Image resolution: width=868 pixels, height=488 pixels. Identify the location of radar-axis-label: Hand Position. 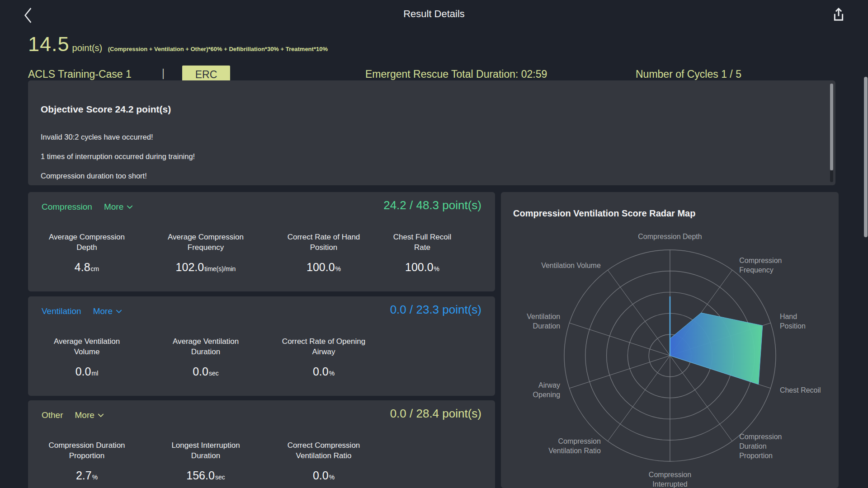
(797, 321).